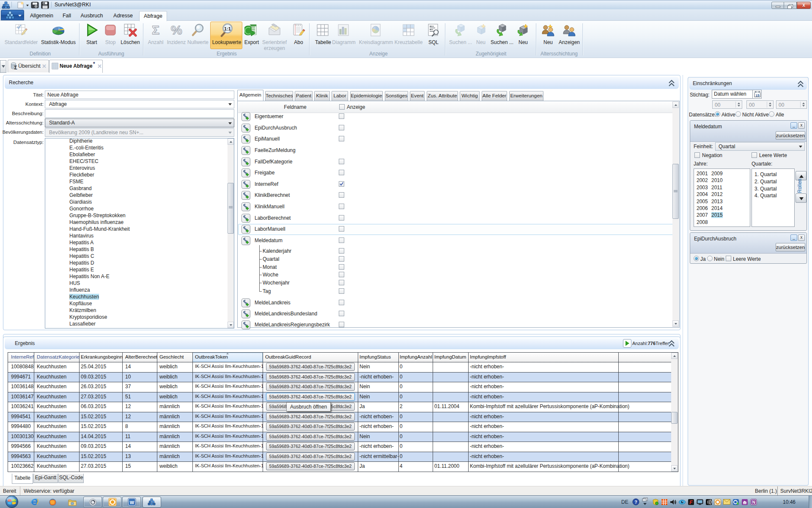  I want to click on svg-text: W, so click(132, 502).